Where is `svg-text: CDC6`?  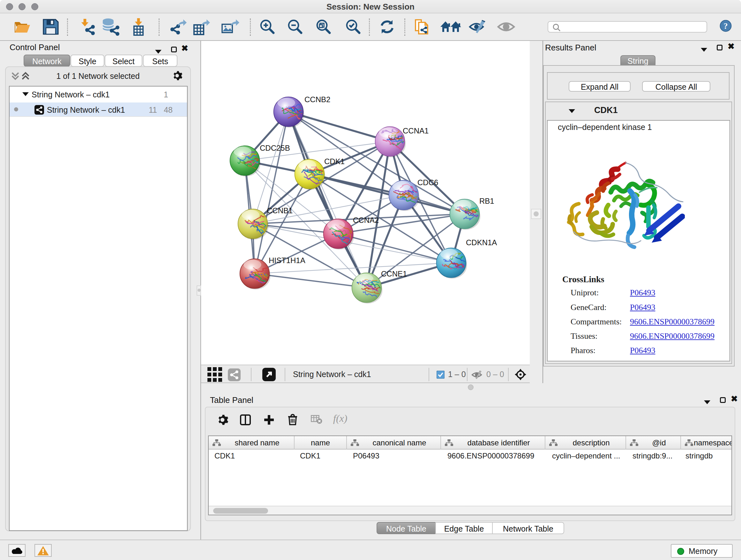
svg-text: CDC6 is located at coordinates (428, 182).